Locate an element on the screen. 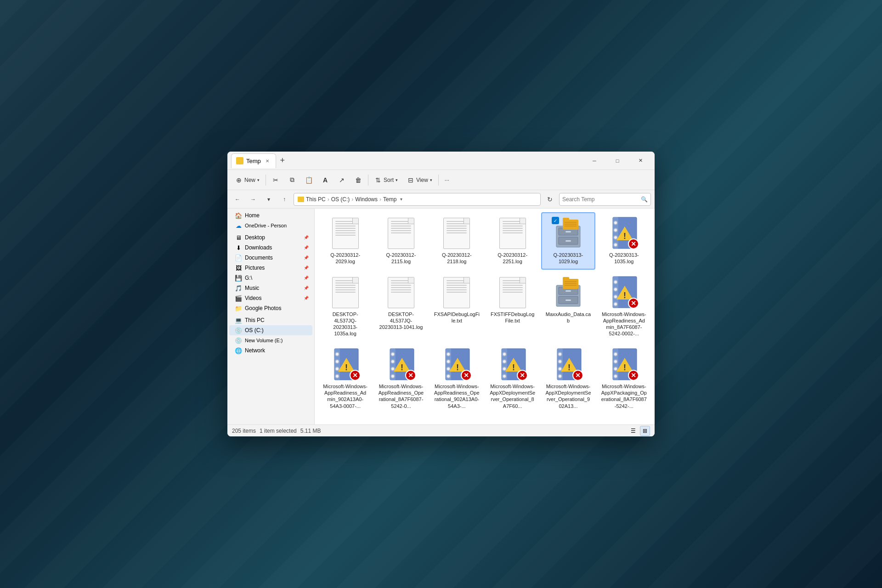  sidebar-item-googlephotos: 📁 Google Photos is located at coordinates (271, 308).